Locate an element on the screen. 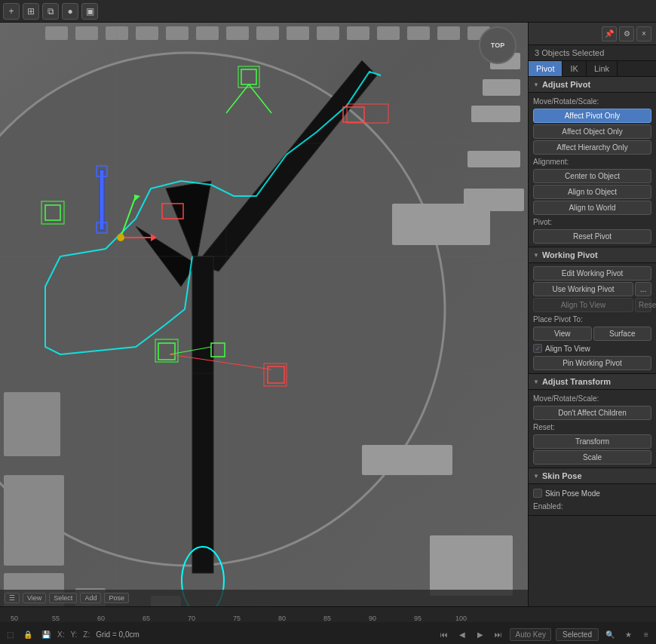 This screenshot has height=644, width=656. align-reset-row: Align To View Reset is located at coordinates (593, 305).